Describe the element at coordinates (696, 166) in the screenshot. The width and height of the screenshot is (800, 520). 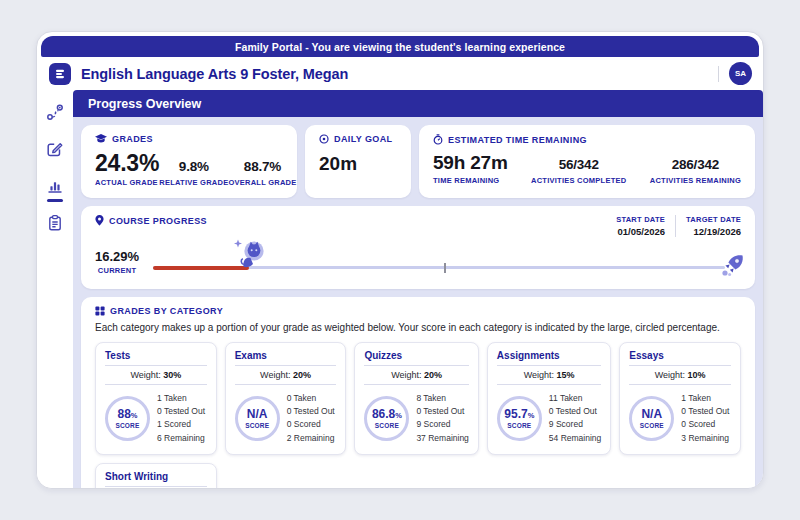
I see `activities-remaining-value: 286/342` at that location.